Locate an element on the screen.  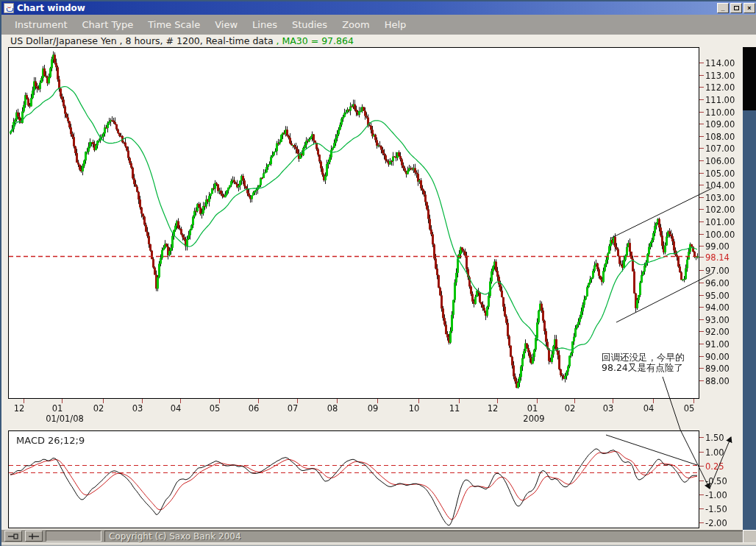
price-axis-label: 106.00 is located at coordinates (724, 161).